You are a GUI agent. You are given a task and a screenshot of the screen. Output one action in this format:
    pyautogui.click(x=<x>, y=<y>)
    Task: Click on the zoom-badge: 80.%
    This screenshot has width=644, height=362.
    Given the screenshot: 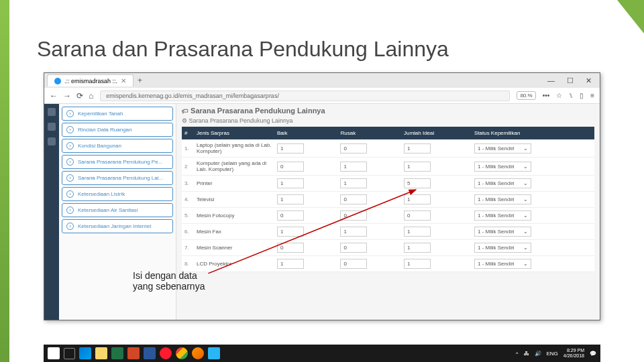 What is the action you would take?
    pyautogui.click(x=526, y=95)
    